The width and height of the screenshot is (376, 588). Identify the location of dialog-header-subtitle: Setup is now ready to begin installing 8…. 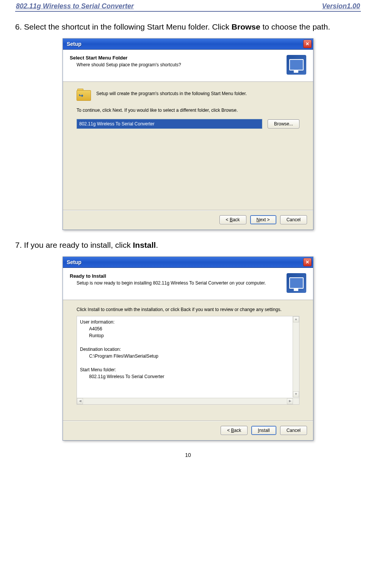
(176, 283).